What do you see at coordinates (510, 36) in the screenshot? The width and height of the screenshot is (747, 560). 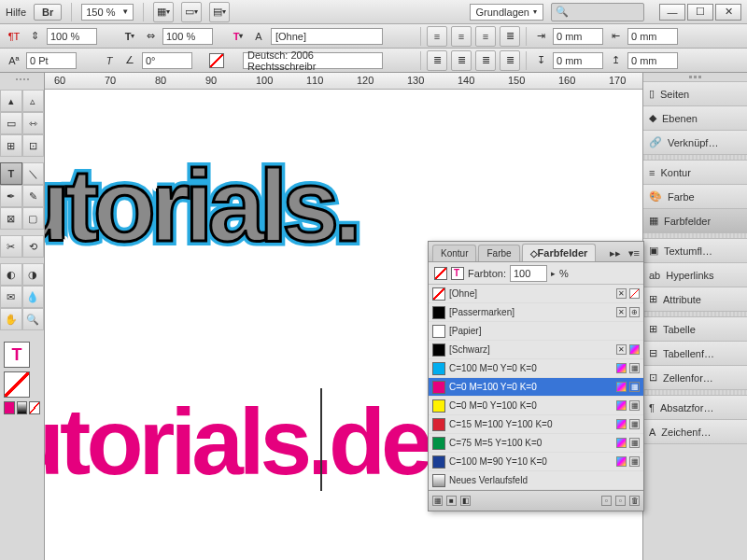 I see `justify-icon: ≣` at bounding box center [510, 36].